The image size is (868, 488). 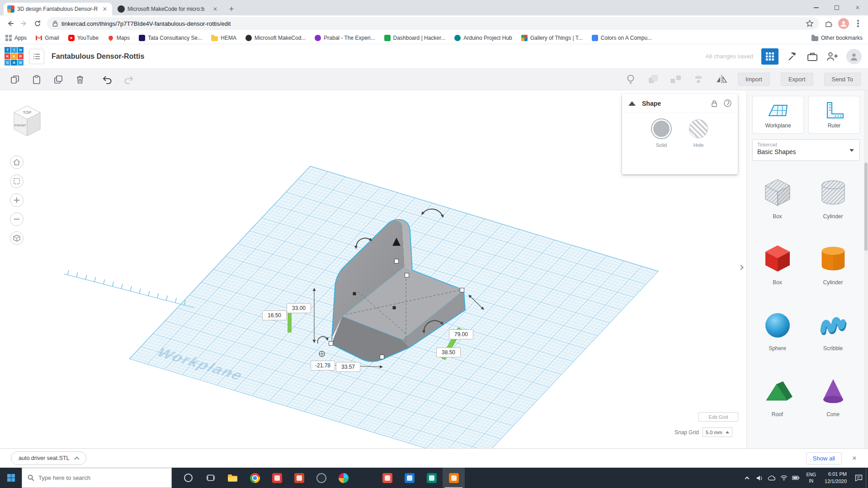 I want to click on chevron-up-icon, so click(x=77, y=459).